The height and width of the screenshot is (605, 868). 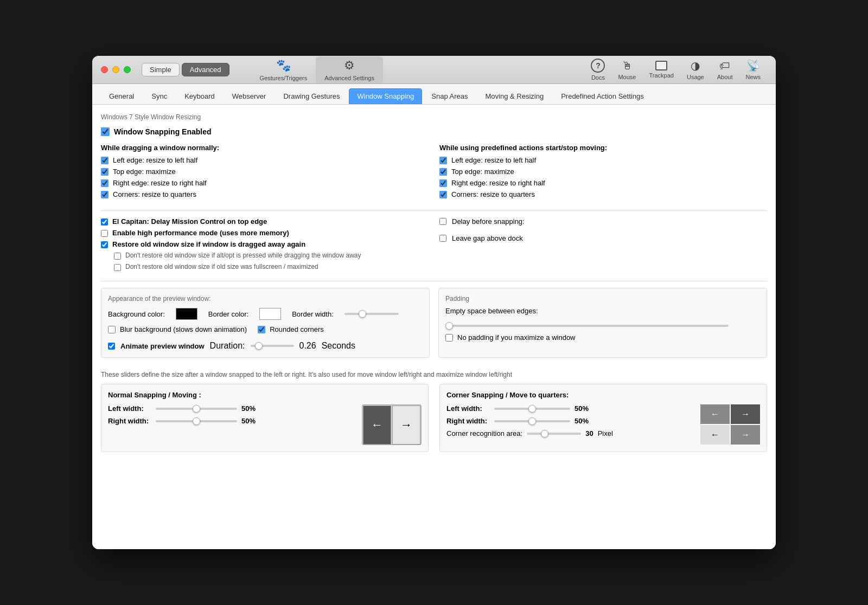 What do you see at coordinates (272, 346) in the screenshot?
I see `duration-slider` at bounding box center [272, 346].